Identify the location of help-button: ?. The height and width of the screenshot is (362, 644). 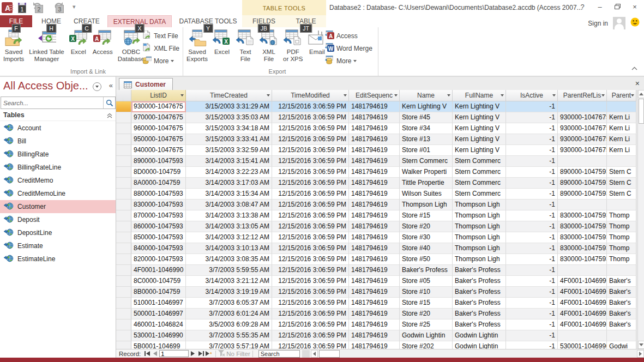
(582, 7).